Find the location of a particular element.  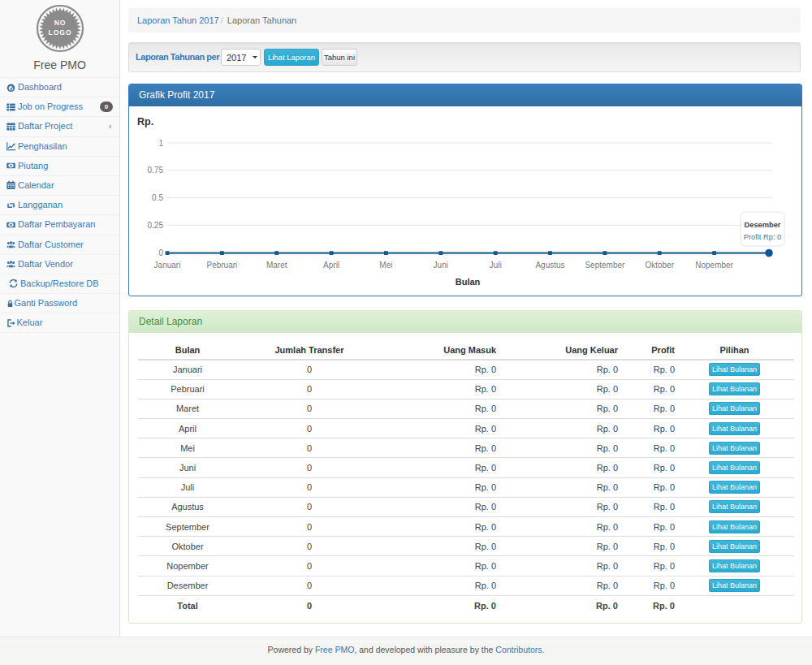

svg-text: 1 is located at coordinates (161, 143).